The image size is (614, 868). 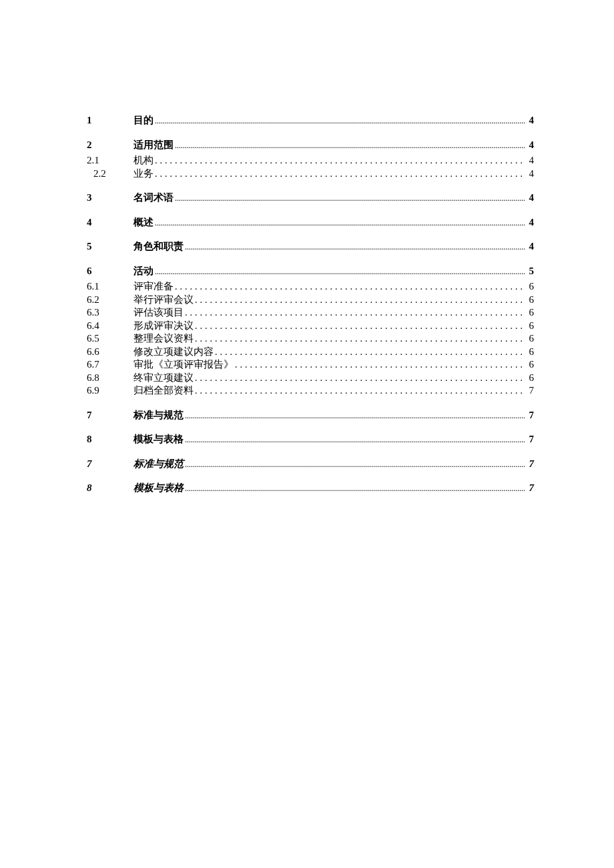 I want to click on toc-title: 评审准备, so click(x=154, y=287).